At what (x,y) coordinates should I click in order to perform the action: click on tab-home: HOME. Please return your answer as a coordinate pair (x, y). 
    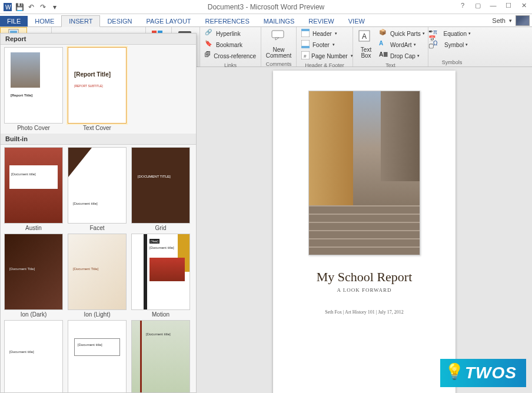
    Looking at the image, I should click on (45, 21).